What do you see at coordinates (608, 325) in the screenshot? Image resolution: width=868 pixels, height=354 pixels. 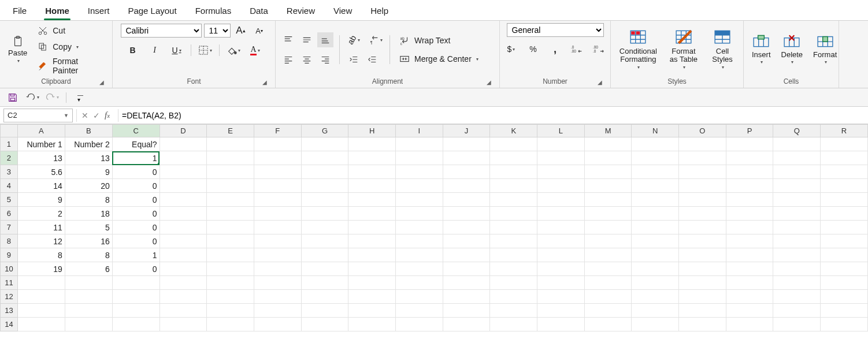 I see `cell-M14` at bounding box center [608, 325].